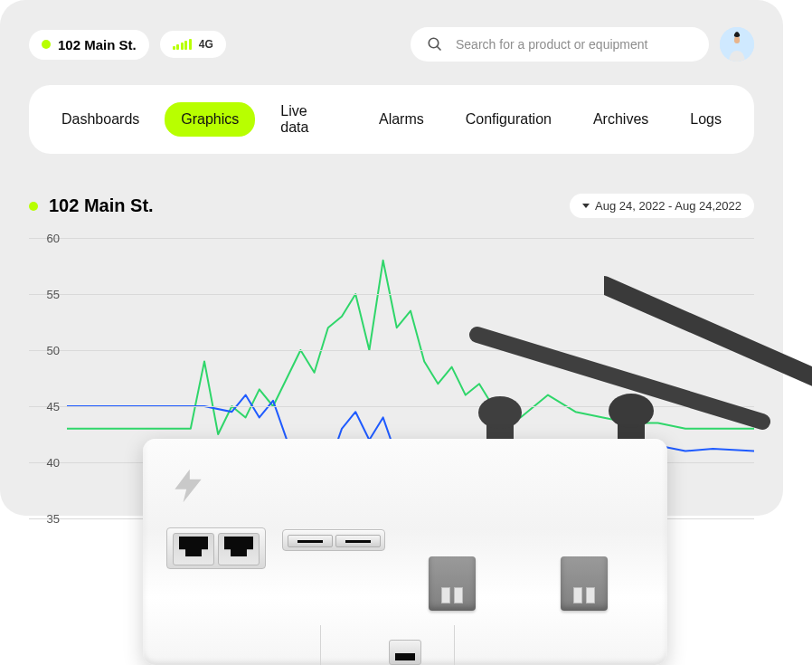 The image size is (812, 665). I want to click on top-bar: 102 Main St. 4G Search for a product or …, so click(392, 44).